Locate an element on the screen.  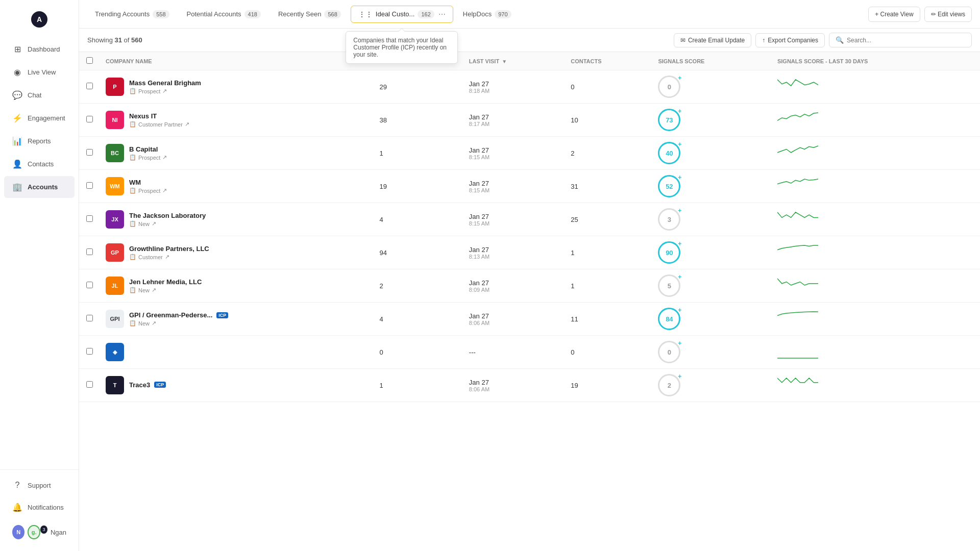
signals-score-cell: 3 + is located at coordinates (712, 219).